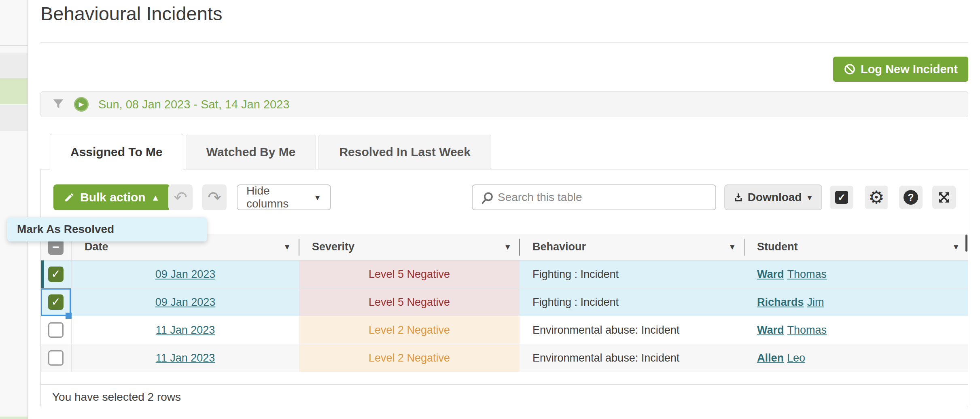 The height and width of the screenshot is (419, 980). What do you see at coordinates (180, 197) in the screenshot?
I see `undo-icon: ↶` at bounding box center [180, 197].